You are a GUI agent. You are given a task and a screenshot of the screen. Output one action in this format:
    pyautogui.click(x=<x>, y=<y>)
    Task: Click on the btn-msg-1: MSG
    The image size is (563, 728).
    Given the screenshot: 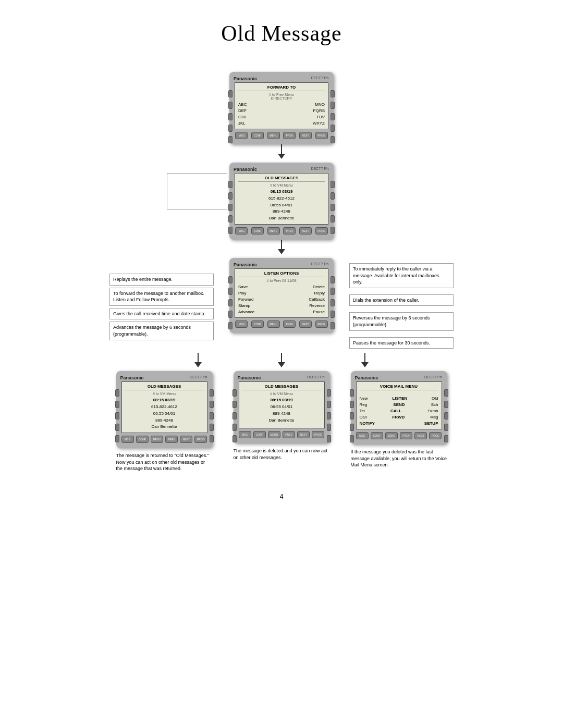 What is the action you would take?
    pyautogui.click(x=241, y=135)
    